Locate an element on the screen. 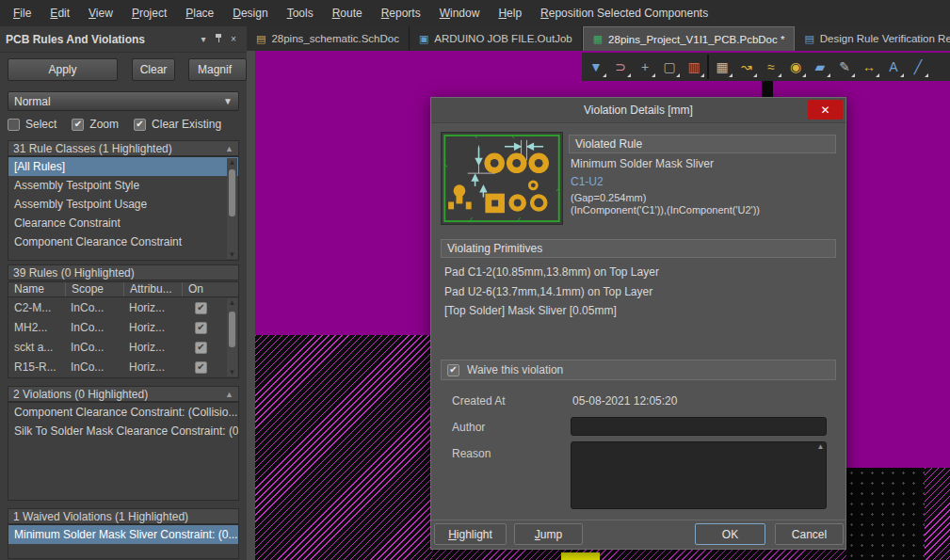  table-row: MH2...InCo...Horiz...✔ is located at coordinates (123, 328).